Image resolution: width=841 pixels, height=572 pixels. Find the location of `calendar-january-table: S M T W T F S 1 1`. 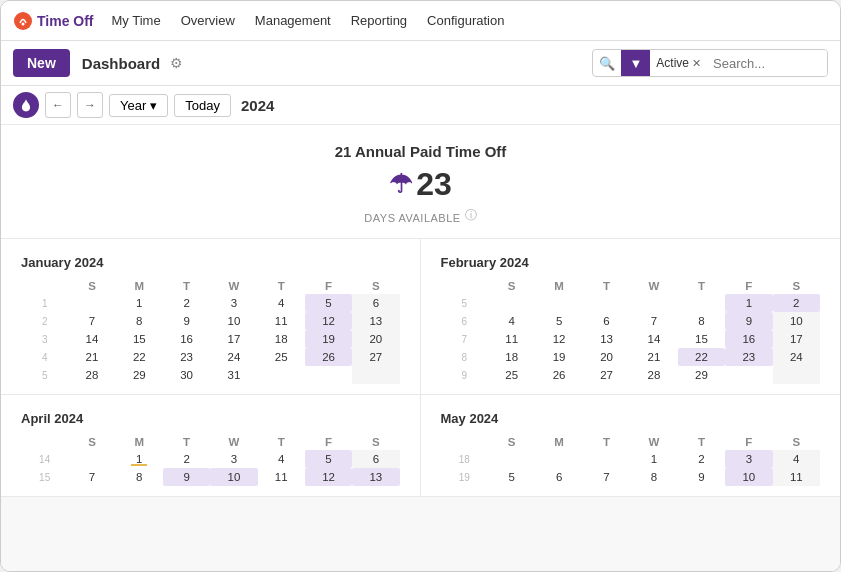

calendar-january-table: S M T W T F S 1 1 is located at coordinates (210, 331).